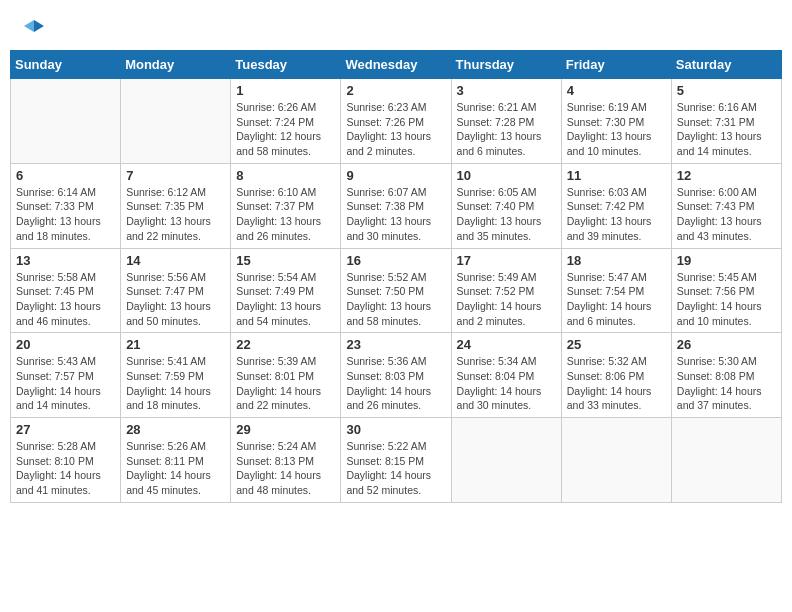 This screenshot has width=792, height=612. I want to click on day-info: Sunrise: 5:54 AMSunset: 7:49 PMDaylight:…, so click(286, 300).